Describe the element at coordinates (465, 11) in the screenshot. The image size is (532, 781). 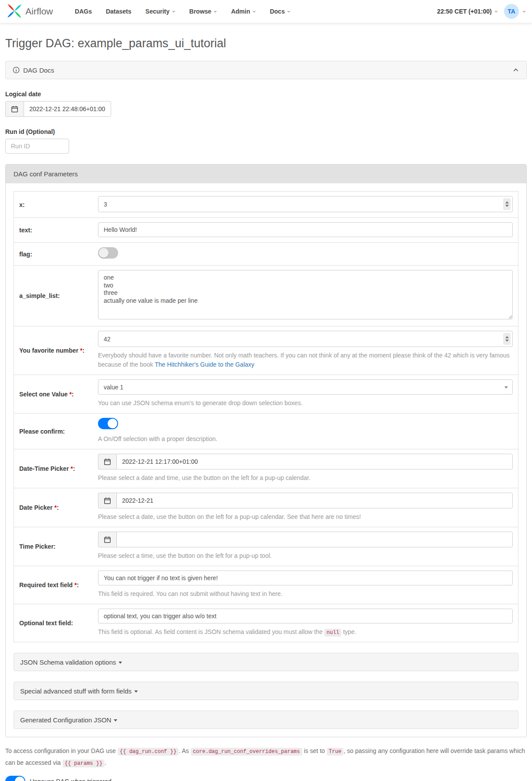
I see `clock-text: 22:50 CET (+01:00)` at that location.